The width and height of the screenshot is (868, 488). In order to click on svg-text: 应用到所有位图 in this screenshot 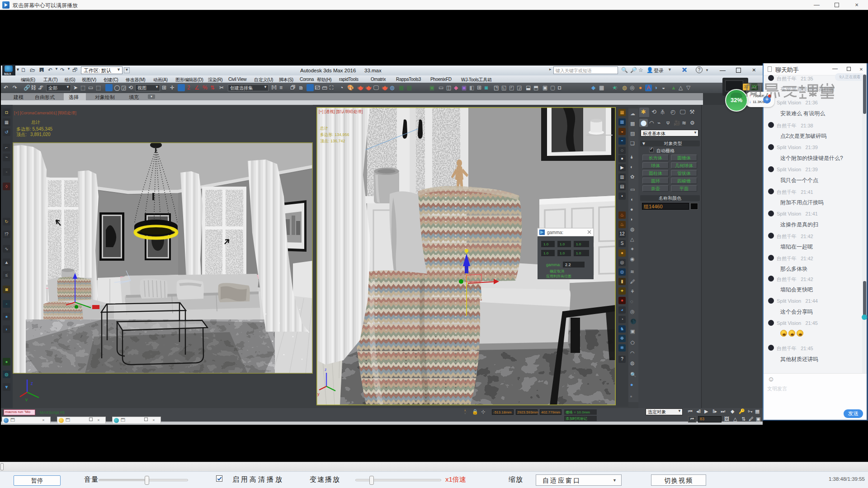, I will do `click(559, 277)`.